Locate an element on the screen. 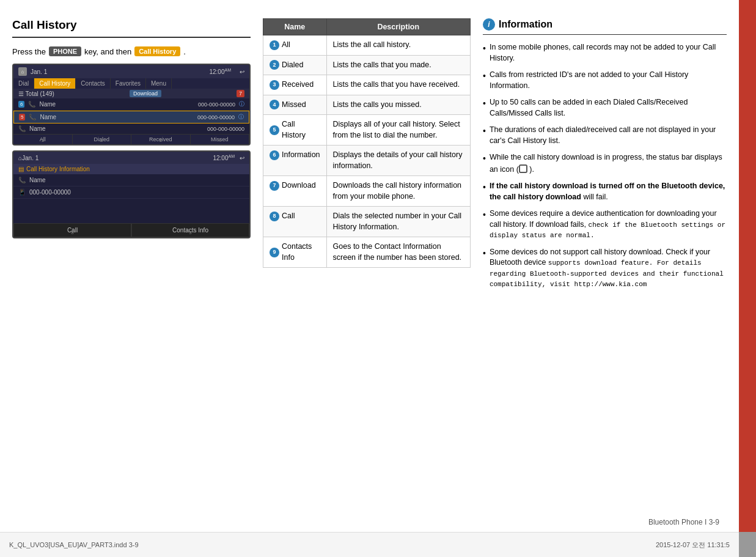 Image resolution: width=756 pixels, height=557 pixels. row-name-text: Call History is located at coordinates (301, 130).